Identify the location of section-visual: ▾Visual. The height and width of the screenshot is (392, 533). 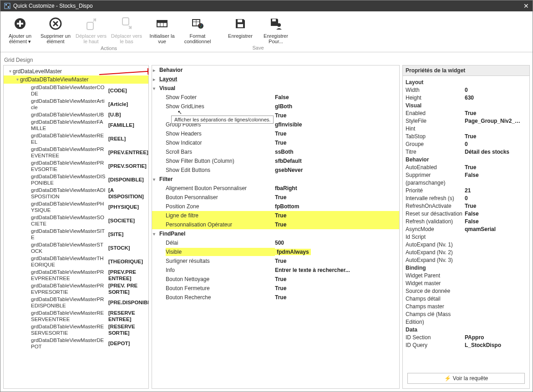
(276, 88).